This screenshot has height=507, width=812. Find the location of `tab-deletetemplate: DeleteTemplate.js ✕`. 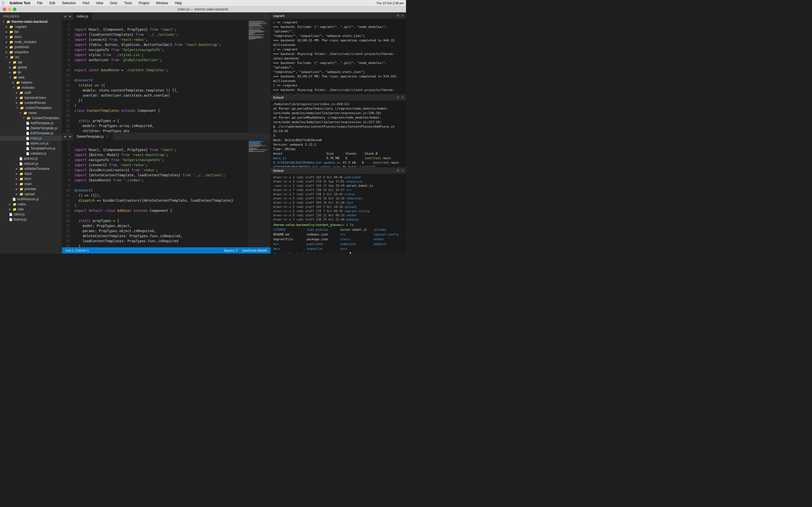

tab-deletetemplate: DeleteTemplate.js ✕ is located at coordinates (93, 136).